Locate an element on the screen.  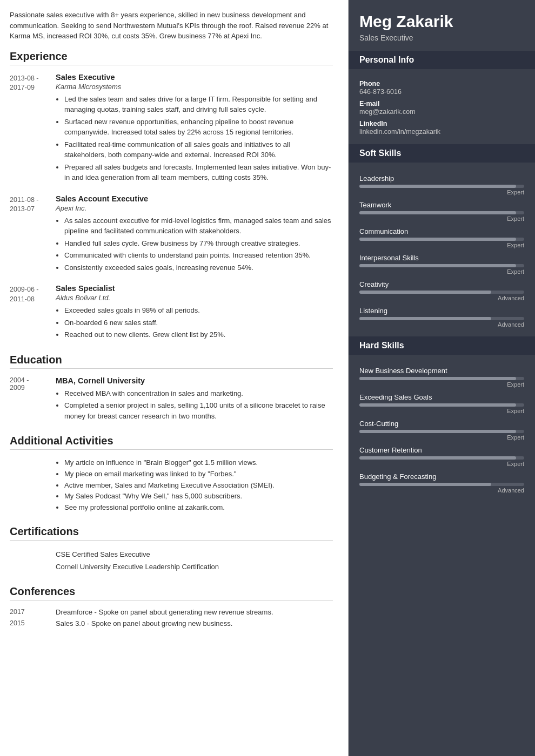
exp-date: 2011-08 - 2013-07 is located at coordinates (32, 234).